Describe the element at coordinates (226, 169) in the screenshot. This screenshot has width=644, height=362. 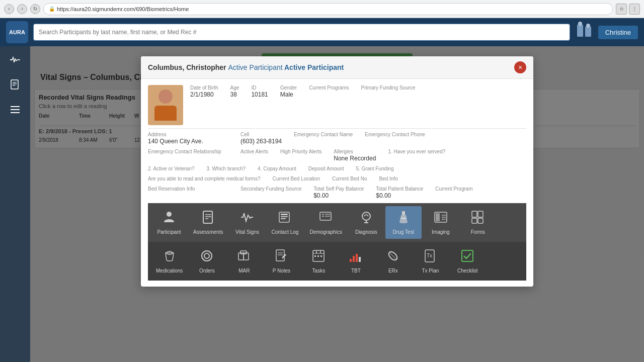
I see `branch-field: 3. Which branch?` at that location.